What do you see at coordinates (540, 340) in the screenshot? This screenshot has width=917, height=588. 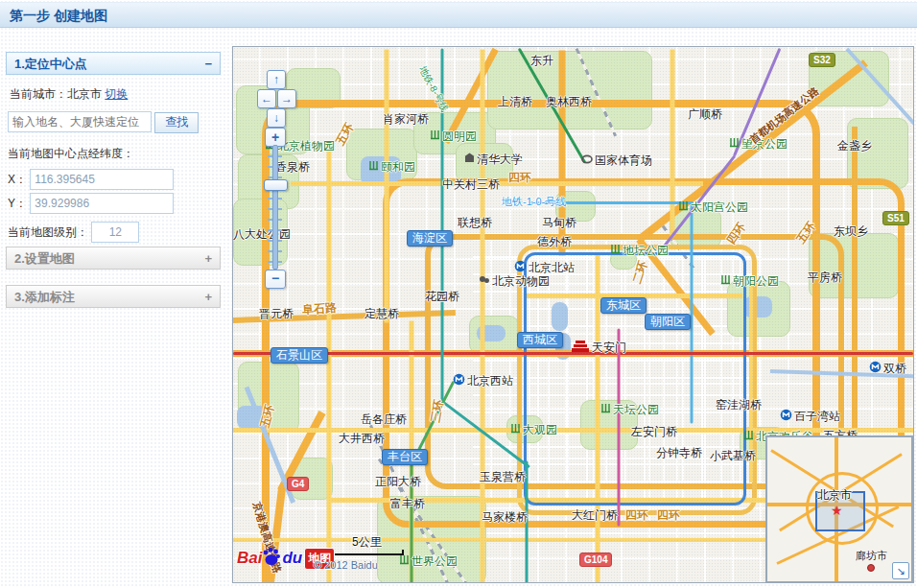 I see `map-label-text: 西城区` at bounding box center [540, 340].